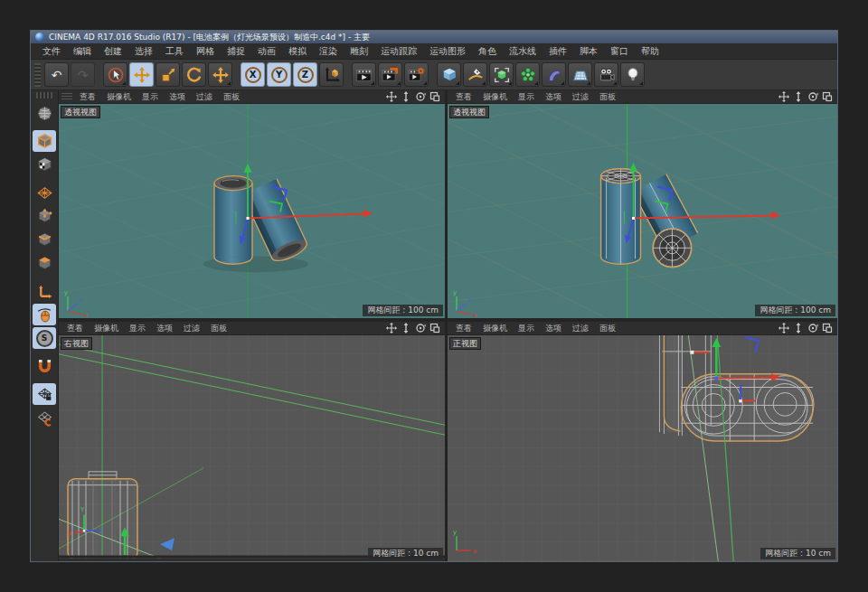 The height and width of the screenshot is (592, 868). I want to click on vp4-pan-icon, so click(784, 328).